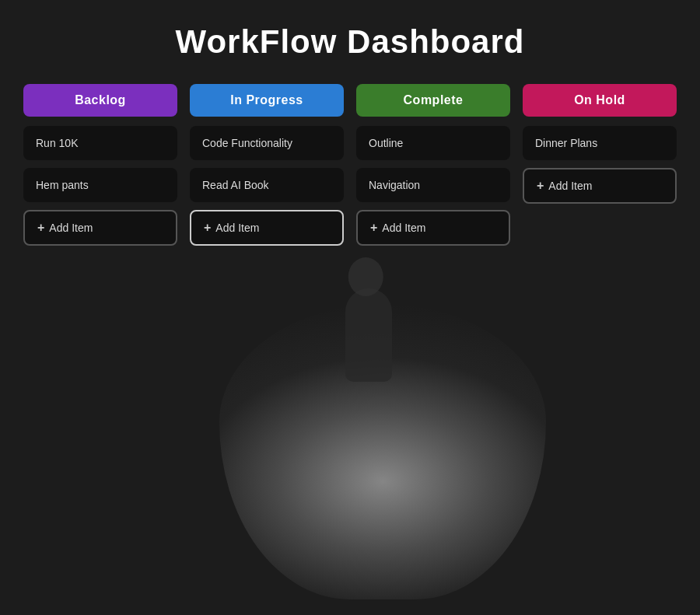  What do you see at coordinates (267, 143) in the screenshot?
I see `card-item-codefunc: Code Functionality` at bounding box center [267, 143].